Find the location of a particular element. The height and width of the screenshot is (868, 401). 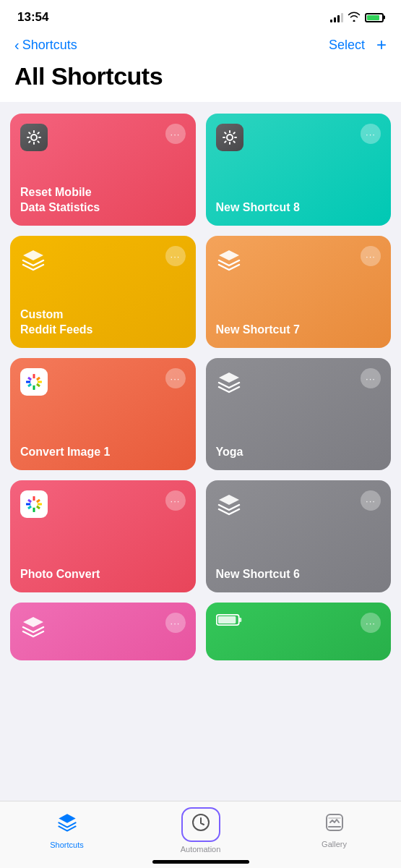

back-button: ‹ Shortcuts is located at coordinates (46, 45).